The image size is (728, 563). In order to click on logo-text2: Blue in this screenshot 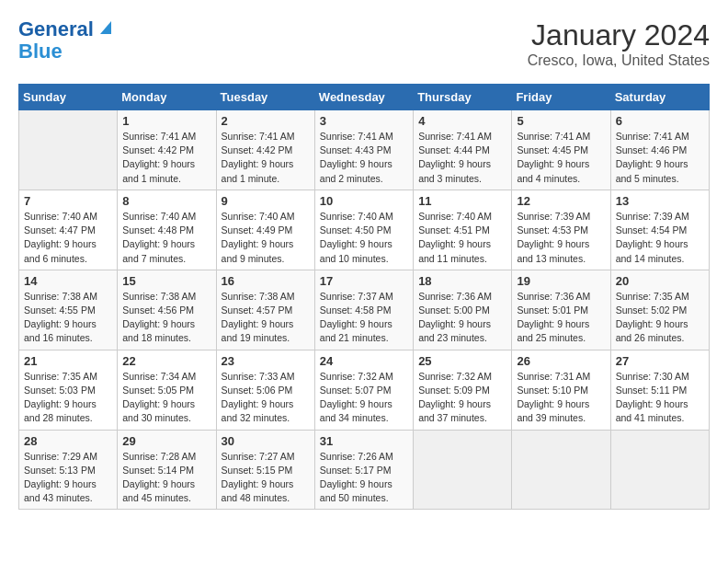, I will do `click(40, 52)`.